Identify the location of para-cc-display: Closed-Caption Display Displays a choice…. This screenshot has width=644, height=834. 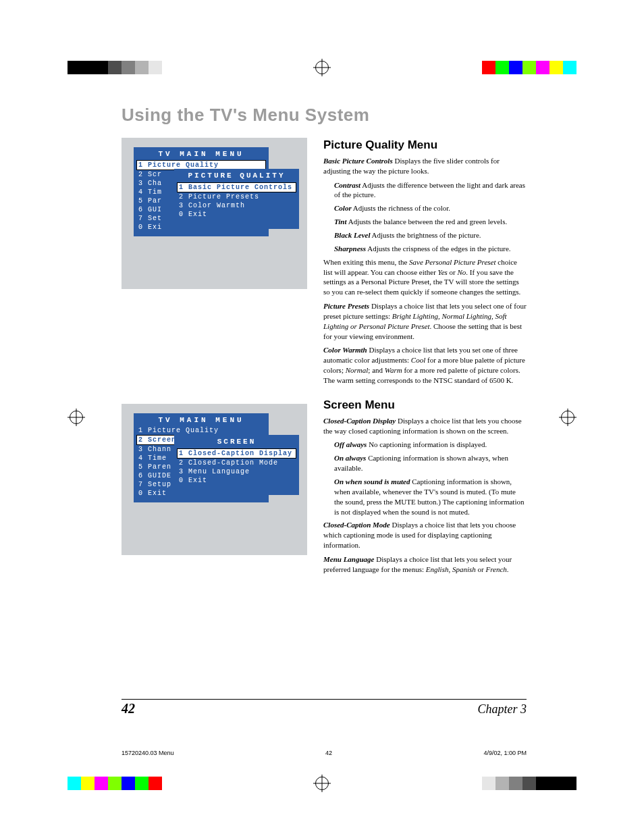
(425, 426).